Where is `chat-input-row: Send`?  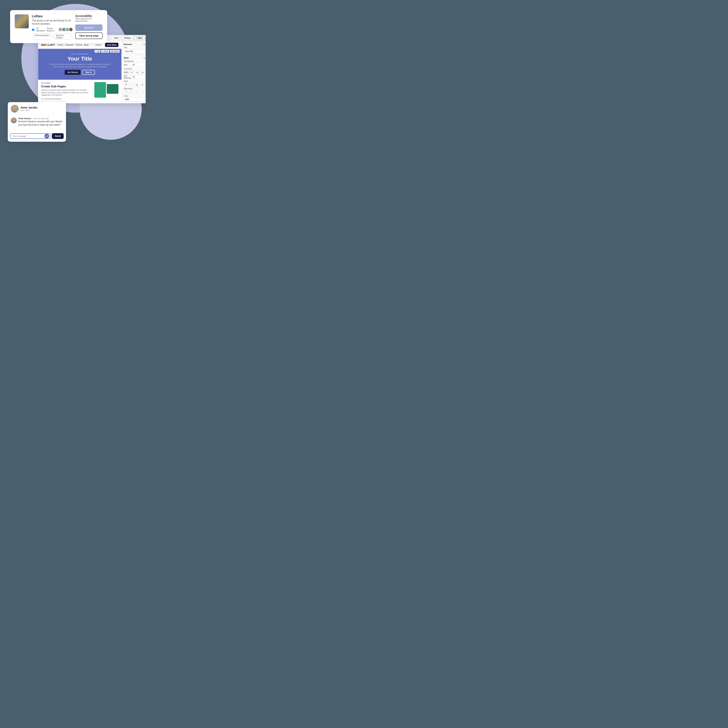
chat-input-row: Send is located at coordinates (37, 136).